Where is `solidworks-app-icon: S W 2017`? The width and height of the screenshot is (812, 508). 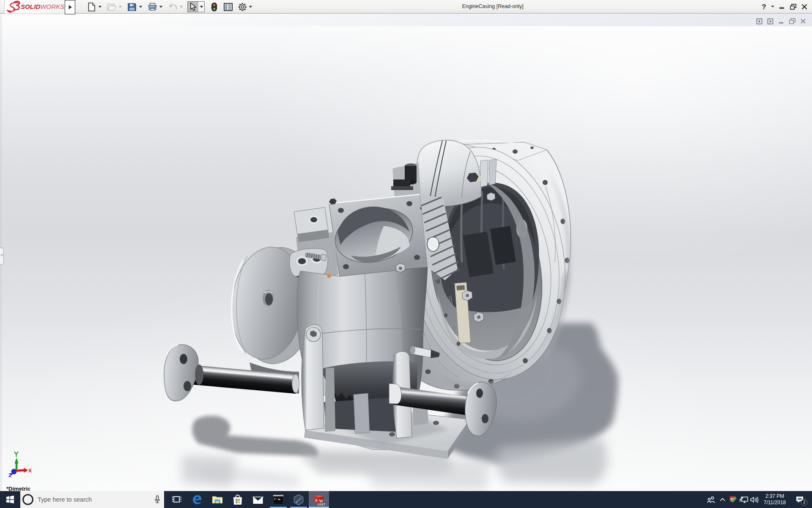
solidworks-app-icon: S W 2017 is located at coordinates (319, 500).